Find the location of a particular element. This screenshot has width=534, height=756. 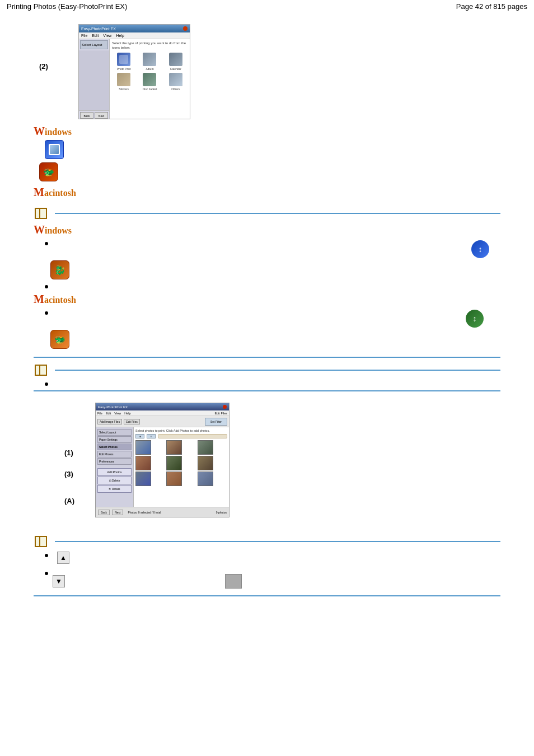

screenshot2-info: Select photos to print. Click Add Photos… is located at coordinates (181, 431).